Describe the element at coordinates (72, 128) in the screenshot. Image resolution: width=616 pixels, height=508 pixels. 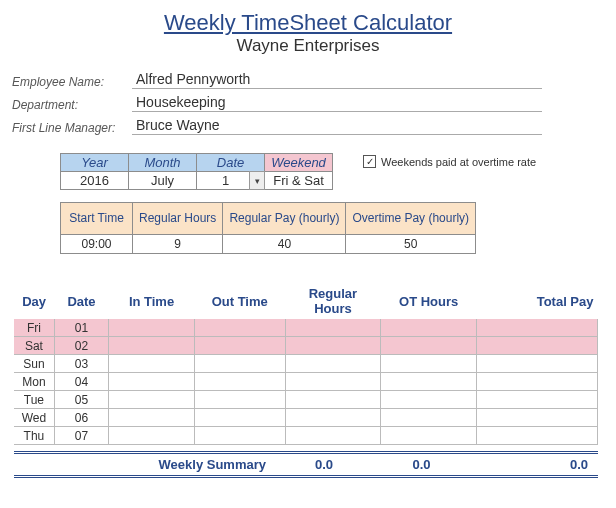
I see `manager-label: First Line Manager:` at that location.